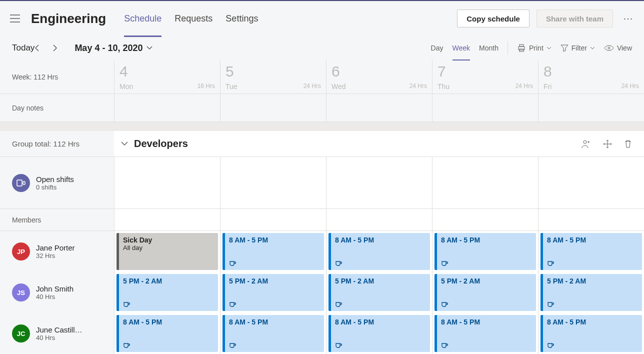 The height and width of the screenshot is (354, 644). I want to click on day-notes-row: Day notes, so click(322, 108).